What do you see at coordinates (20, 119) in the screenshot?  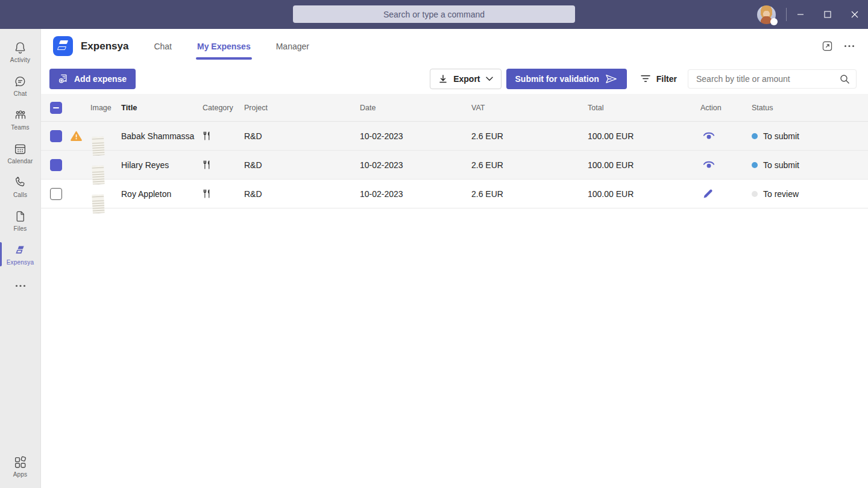 I see `sidebar-item-teams: Teams` at bounding box center [20, 119].